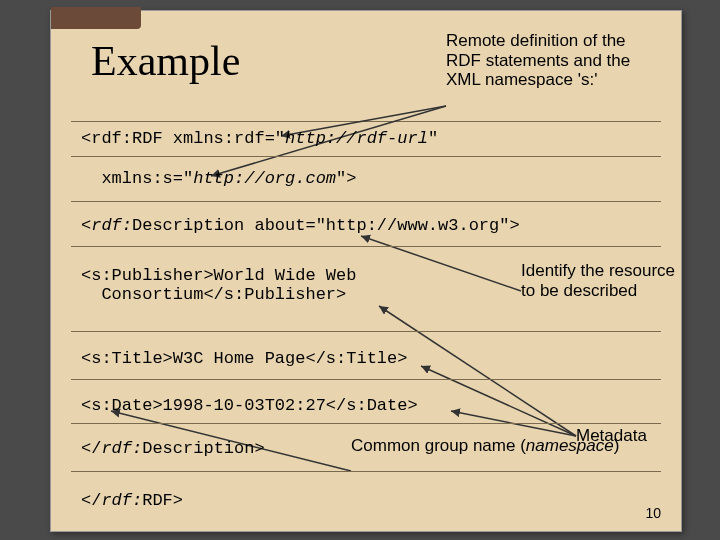 The image size is (720, 540). Describe the element at coordinates (612, 436) in the screenshot. I see `annot-metadata: Metadata` at that location.